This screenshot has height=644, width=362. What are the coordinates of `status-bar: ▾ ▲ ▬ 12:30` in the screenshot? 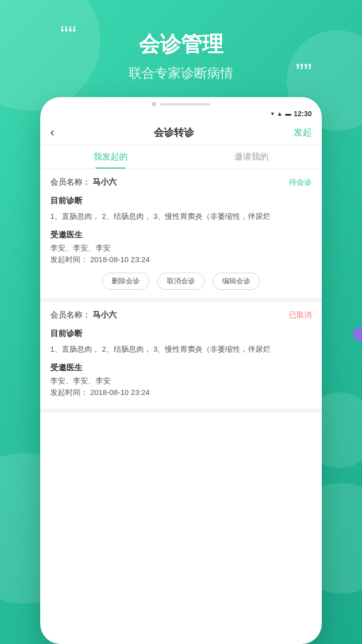 It's located at (181, 115).